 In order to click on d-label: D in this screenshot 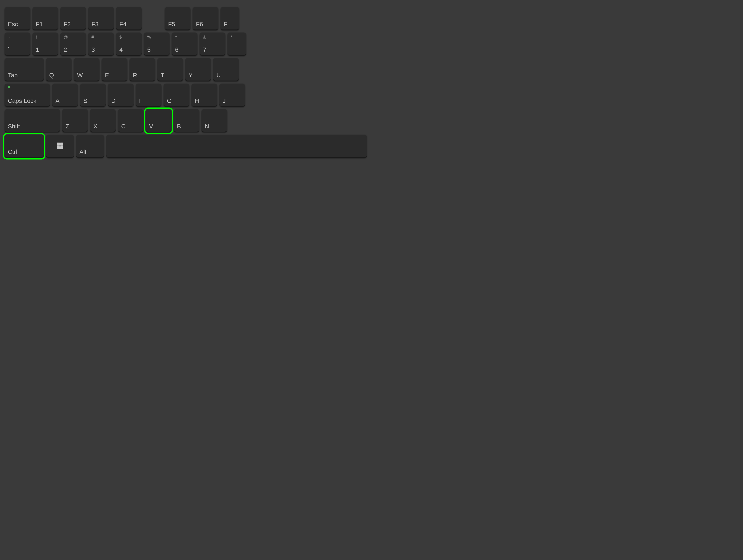, I will do `click(114, 101)`.